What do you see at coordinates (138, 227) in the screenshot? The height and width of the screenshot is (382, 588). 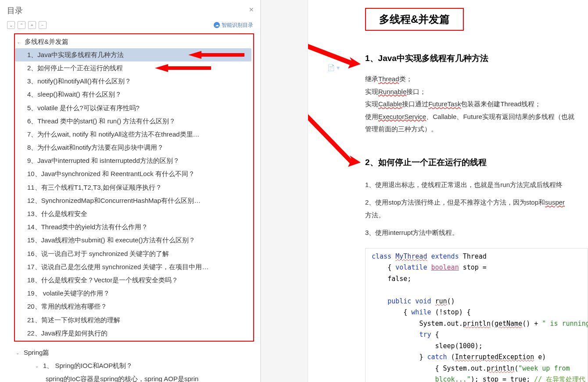 I see `toc-label: 14、Thread类中的yield方法有什么作用？` at bounding box center [138, 227].